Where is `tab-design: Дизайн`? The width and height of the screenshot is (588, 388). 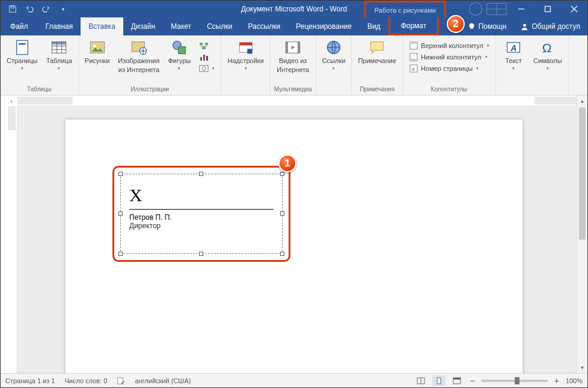
tab-design: Дизайн is located at coordinates (143, 26).